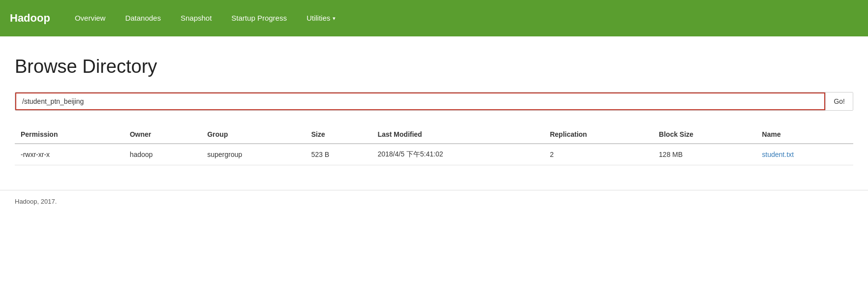 The image size is (868, 306). Describe the element at coordinates (69, 135) in the screenshot. I see `col-permission: Permission` at that location.